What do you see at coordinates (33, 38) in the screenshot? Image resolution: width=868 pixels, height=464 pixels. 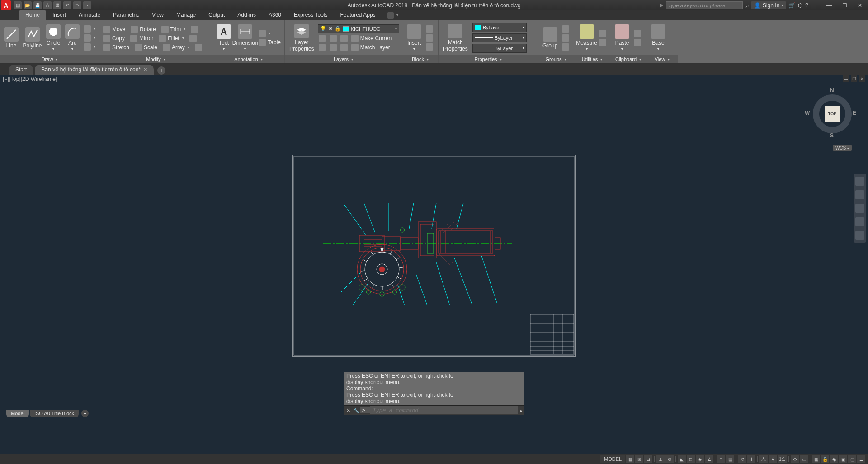 I see `polyline-button: Polyline` at bounding box center [33, 38].